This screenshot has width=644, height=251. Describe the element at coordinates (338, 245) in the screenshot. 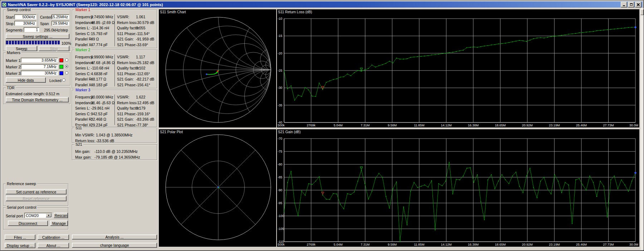

I see `svg-text: 5.04M` at that location.